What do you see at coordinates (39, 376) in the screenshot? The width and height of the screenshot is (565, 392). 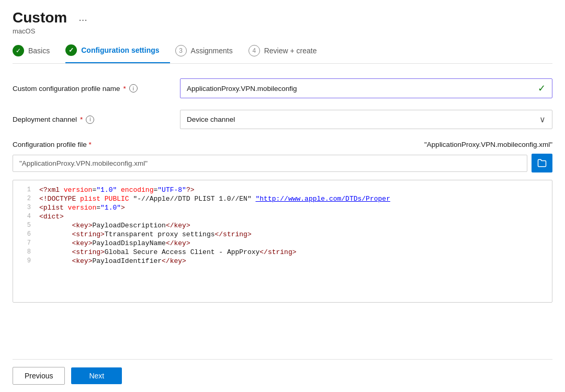 I see `previous-button: Previous` at bounding box center [39, 376].